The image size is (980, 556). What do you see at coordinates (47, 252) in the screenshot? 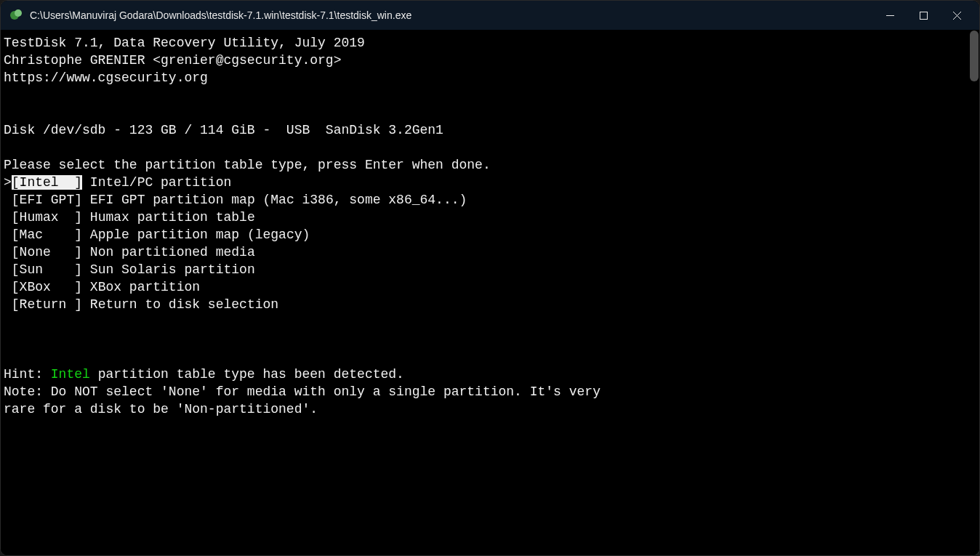
I see `menu-label: [None ]` at bounding box center [47, 252].